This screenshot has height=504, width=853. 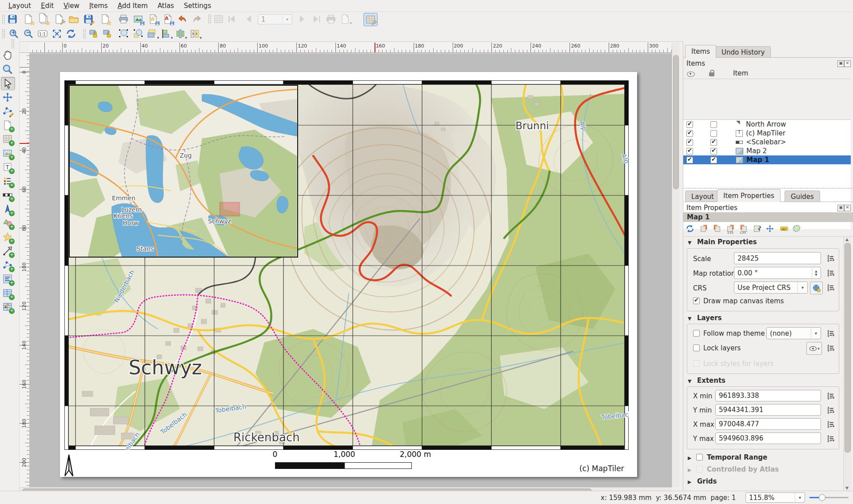 What do you see at coordinates (831, 333) in the screenshot?
I see `theme-override-button` at bounding box center [831, 333].